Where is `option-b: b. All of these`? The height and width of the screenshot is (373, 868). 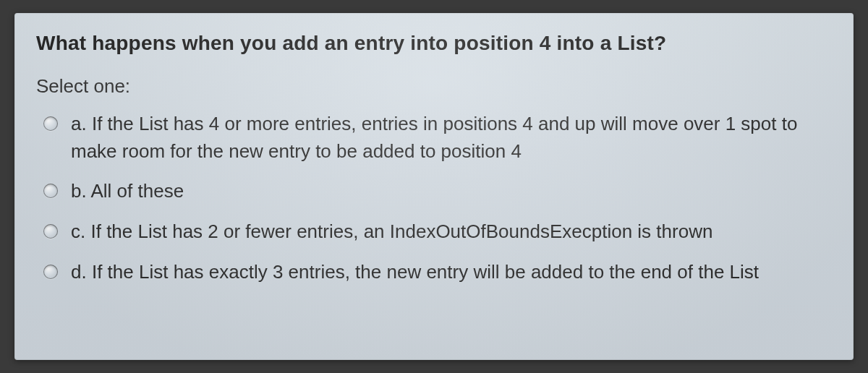
option-b: b. All of these is located at coordinates (438, 192).